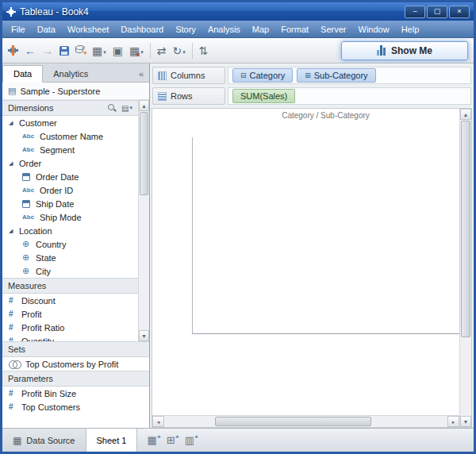 Image resolution: width=476 pixels, height=454 pixels. Describe the element at coordinates (70, 230) in the screenshot. I see `dimension-location: ◢ Location` at that location.